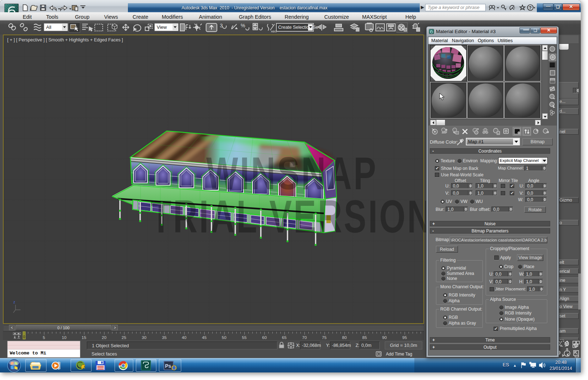  What do you see at coordinates (84, 338) in the screenshot?
I see `svg-text: 15` at bounding box center [84, 338].